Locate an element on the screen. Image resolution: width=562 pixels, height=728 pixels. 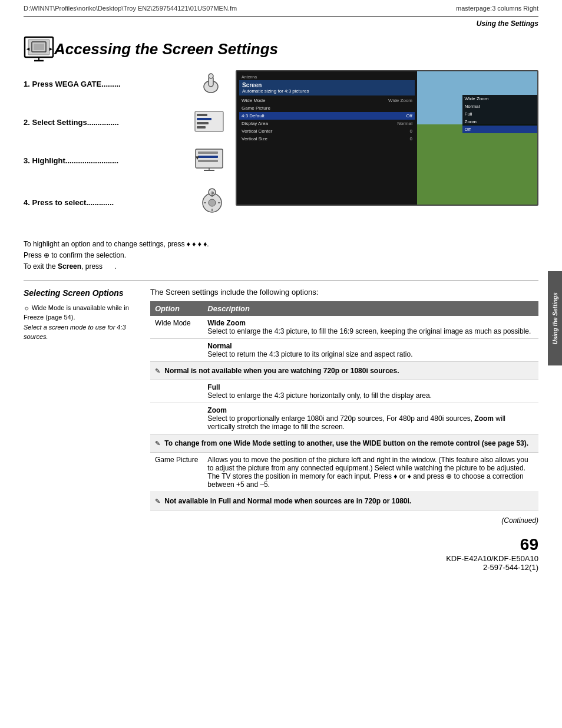
menu-title: Screen is located at coordinates (327, 85).